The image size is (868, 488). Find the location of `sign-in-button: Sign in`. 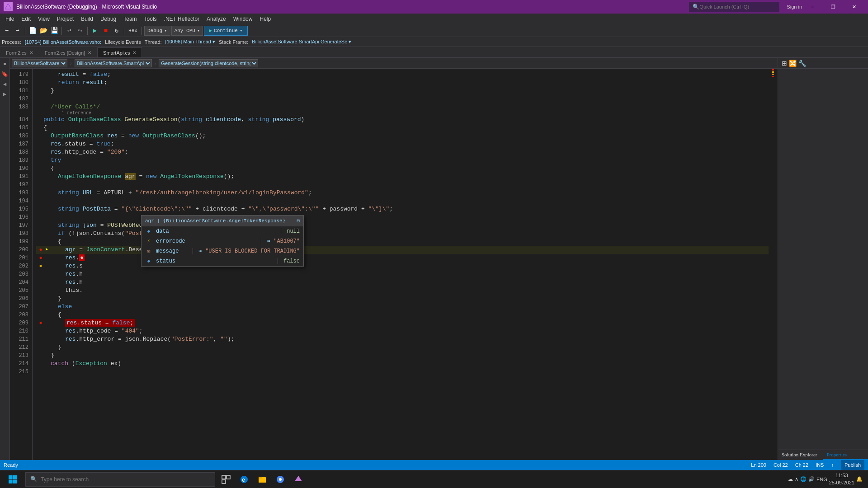

sign-in-button: Sign in is located at coordinates (794, 7).